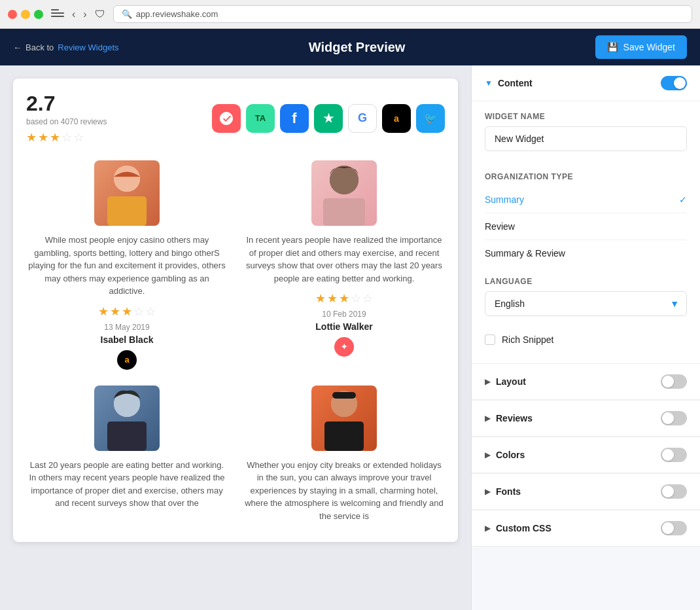  Describe the element at coordinates (586, 84) in the screenshot. I see `content-section-header: ▼ Content` at that location.